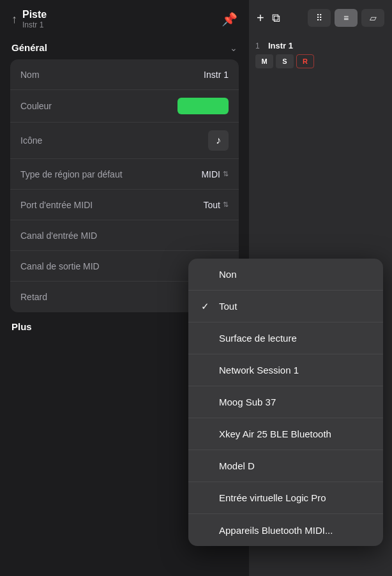 This screenshot has height=576, width=392. What do you see at coordinates (234, 48) in the screenshot?
I see `chevron-down-icon: ⌄` at bounding box center [234, 48].